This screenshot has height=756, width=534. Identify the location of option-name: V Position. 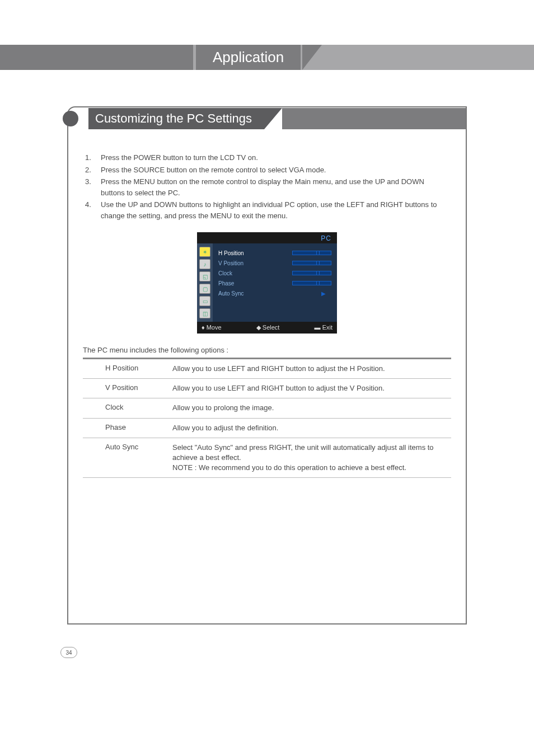
(139, 388).